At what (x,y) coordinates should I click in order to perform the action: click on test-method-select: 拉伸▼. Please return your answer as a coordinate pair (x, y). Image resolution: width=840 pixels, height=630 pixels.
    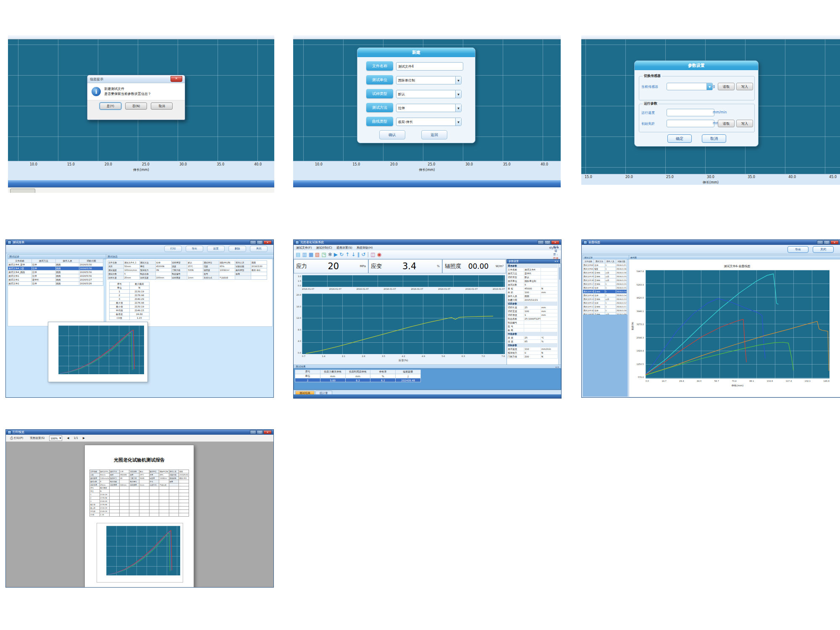
    Looking at the image, I should click on (429, 108).